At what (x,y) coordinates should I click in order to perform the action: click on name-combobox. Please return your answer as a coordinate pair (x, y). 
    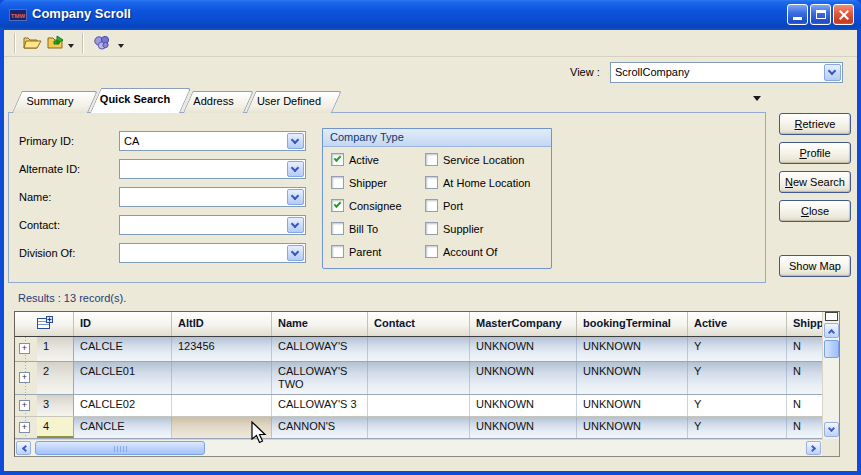
    Looking at the image, I should click on (212, 197).